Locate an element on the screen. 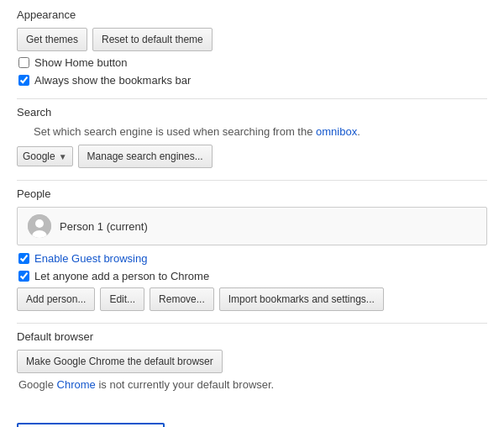  search-engine-dropdown: Google ▼ is located at coordinates (45, 156).